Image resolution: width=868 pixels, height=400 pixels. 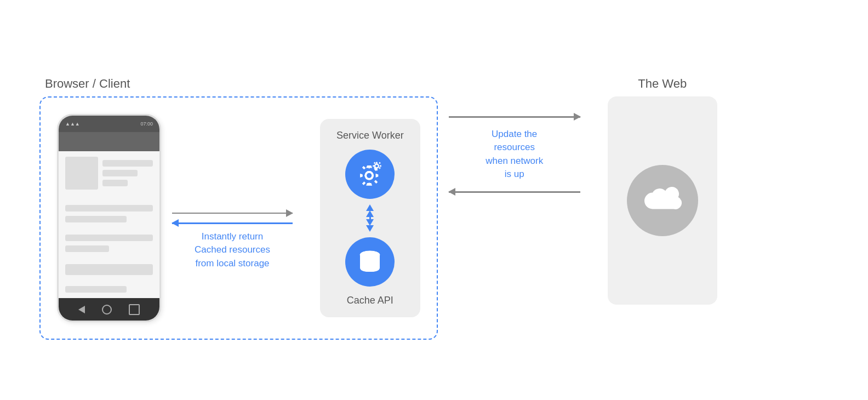 I want to click on cached-resources-label: Instantly return Cached resources from l…, so click(x=232, y=250).